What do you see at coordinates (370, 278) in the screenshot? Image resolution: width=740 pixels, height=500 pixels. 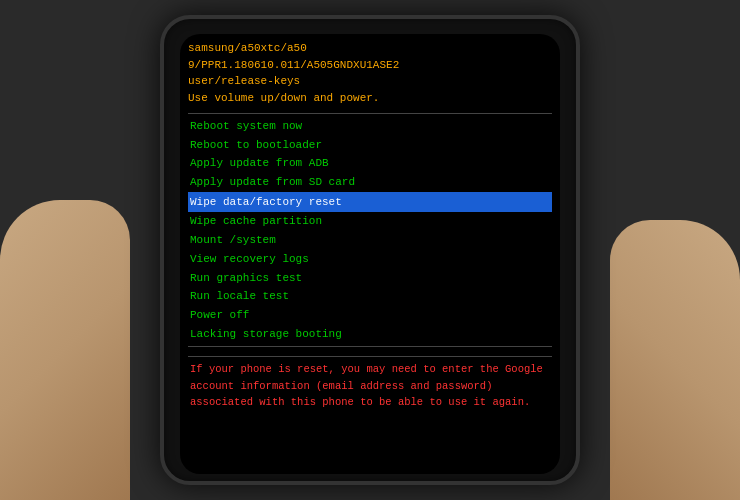 I see `menu-item-graphics-test: Run graphics test` at bounding box center [370, 278].